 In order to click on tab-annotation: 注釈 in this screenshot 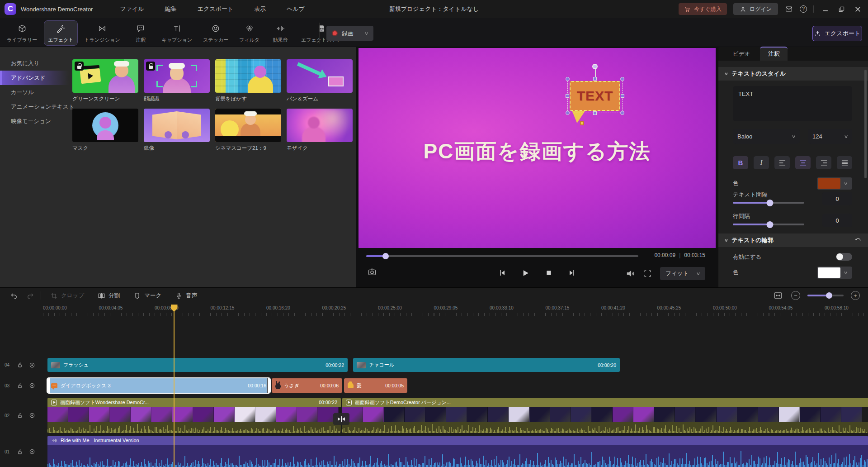, I will do `click(141, 33)`.